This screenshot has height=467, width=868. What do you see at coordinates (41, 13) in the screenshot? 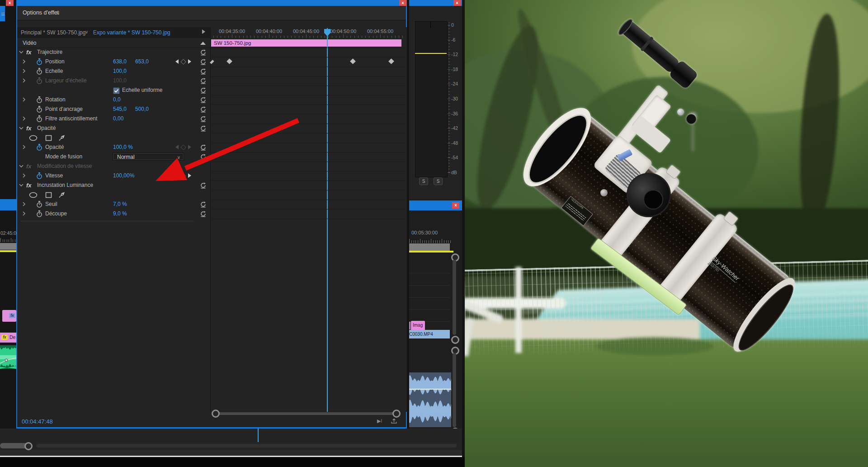
I see `panel-title: Options d'effet` at bounding box center [41, 13].